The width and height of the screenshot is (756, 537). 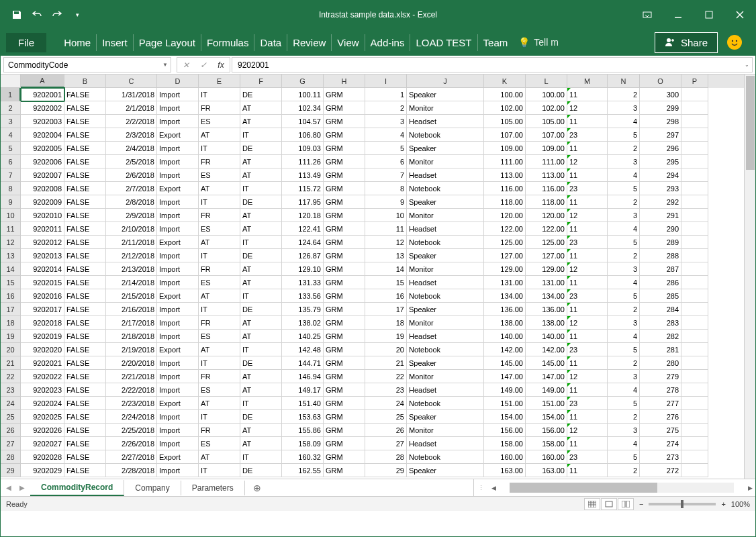 What do you see at coordinates (446, 202) in the screenshot?
I see `cell: Speaker` at bounding box center [446, 202].